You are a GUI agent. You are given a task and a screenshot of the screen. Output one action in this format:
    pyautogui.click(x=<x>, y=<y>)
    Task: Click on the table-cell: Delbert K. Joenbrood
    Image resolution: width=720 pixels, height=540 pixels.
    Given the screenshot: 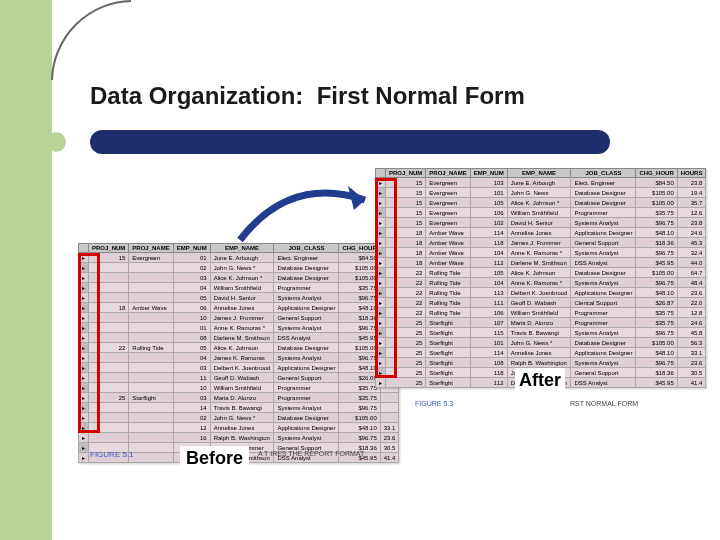 What is the action you would take?
    pyautogui.click(x=242, y=368)
    